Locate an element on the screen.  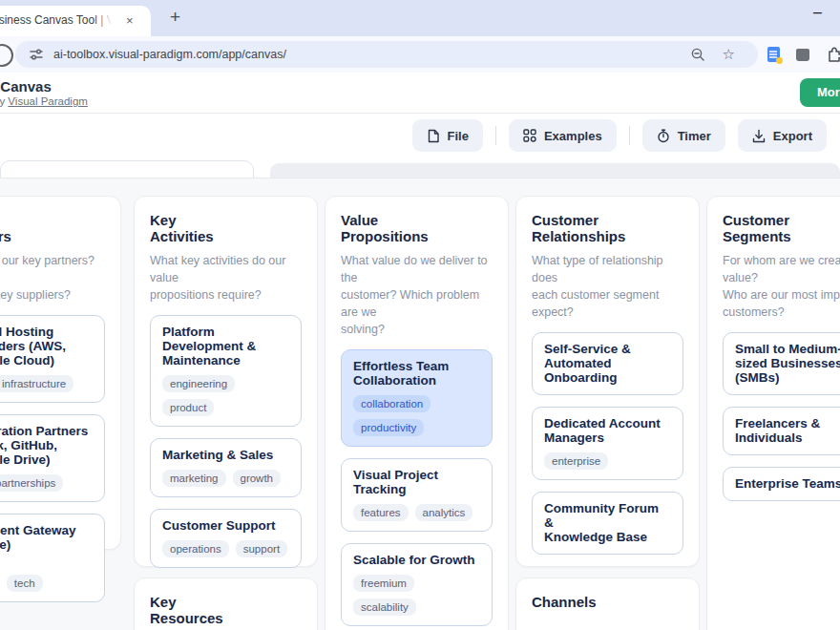
tag: growth is located at coordinates (258, 478).